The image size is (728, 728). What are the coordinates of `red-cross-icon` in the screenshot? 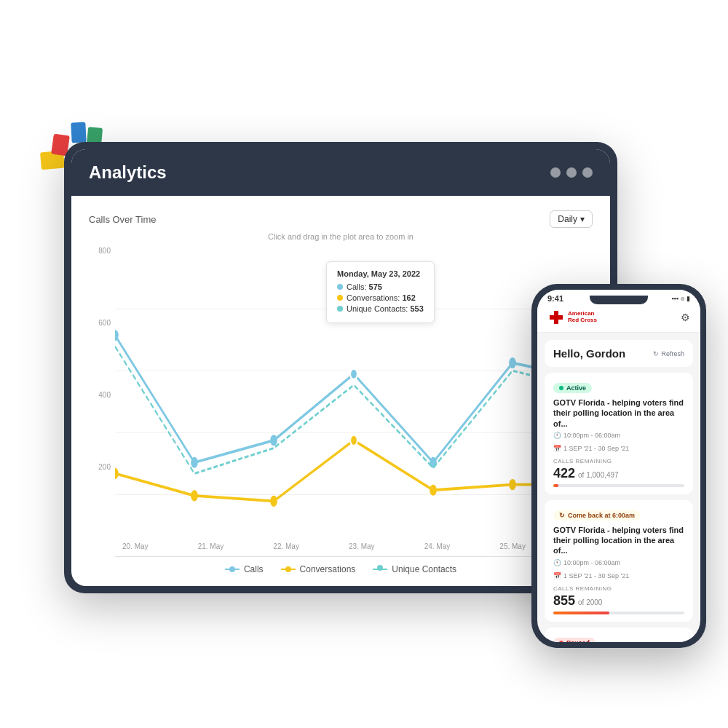 It's located at (556, 317).